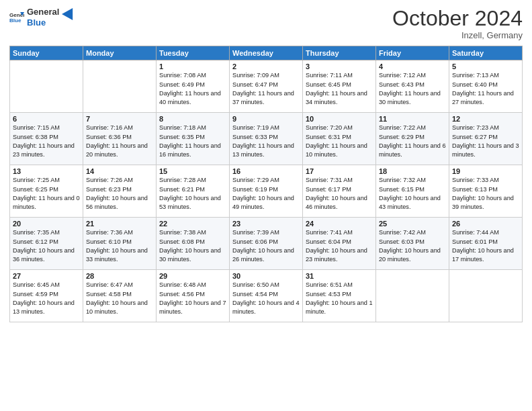 This screenshot has width=532, height=411. What do you see at coordinates (266, 139) in the screenshot?
I see `calendar-week-row: 6Sunrise: 7:15 AMSunset: 6:38 PMDaylight…` at bounding box center [266, 139].